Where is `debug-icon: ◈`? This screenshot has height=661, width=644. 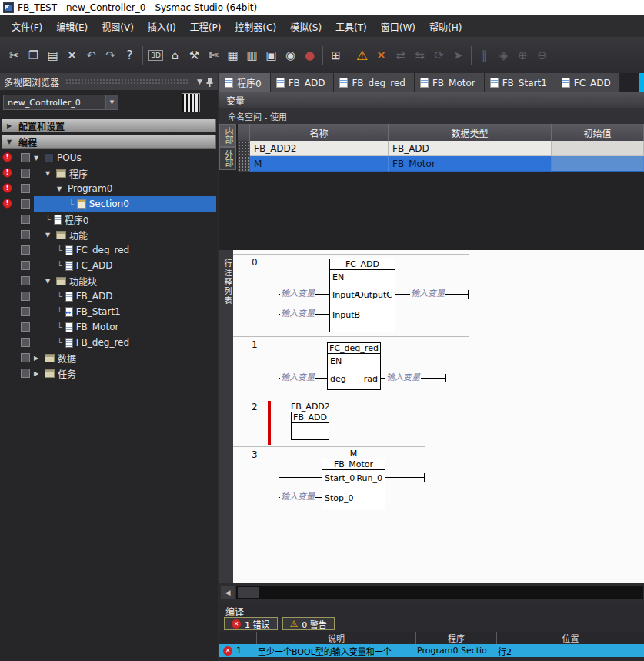
debug-icon: ◈ is located at coordinates (503, 55).